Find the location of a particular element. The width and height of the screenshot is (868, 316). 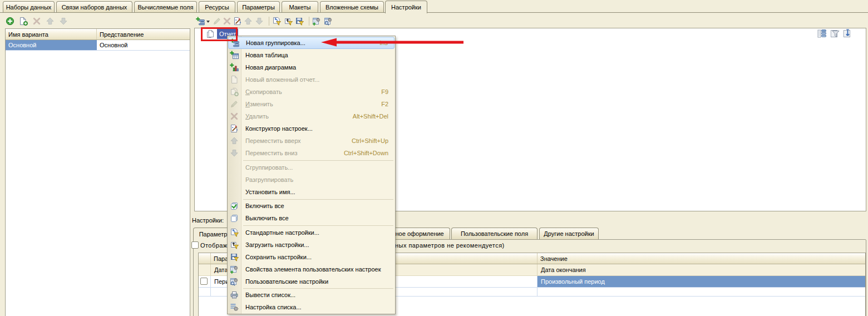

menu-item-new-table: Новая таблица is located at coordinates (312, 55).